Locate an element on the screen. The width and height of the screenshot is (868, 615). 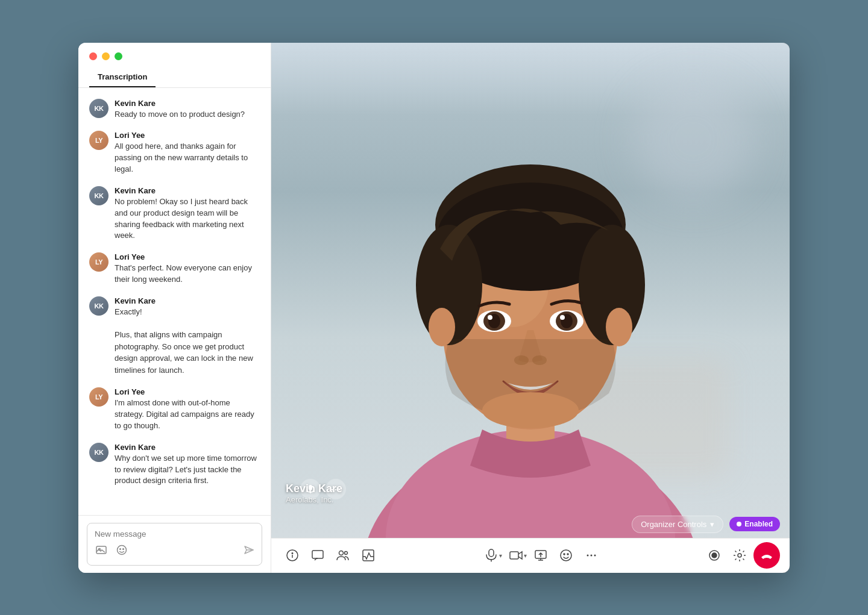
settings-button is located at coordinates (740, 555).